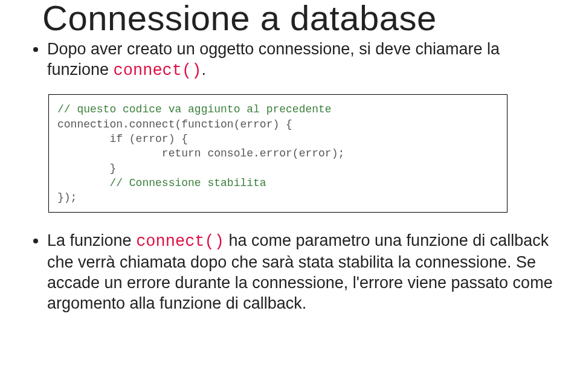  What do you see at coordinates (195, 109) in the screenshot?
I see `code-line-1: // questo codice va aggiunto al preceden…` at bounding box center [195, 109].